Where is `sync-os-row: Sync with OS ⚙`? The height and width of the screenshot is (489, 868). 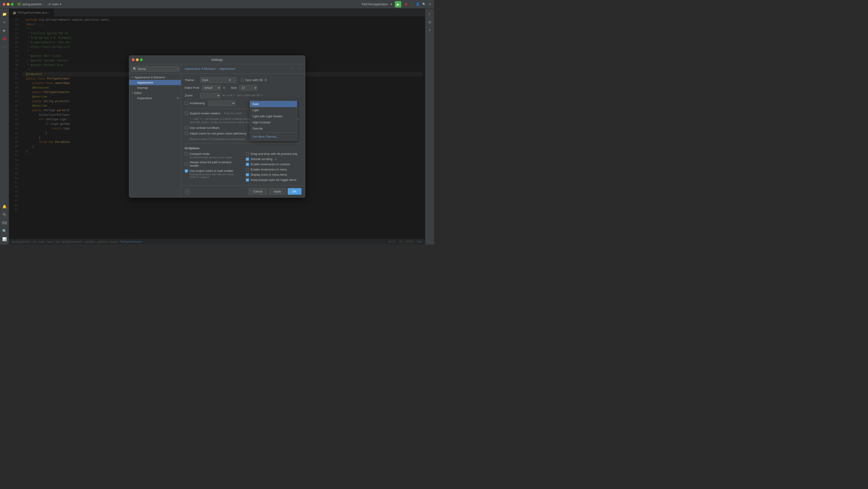
sync-os-row: Sync with OS ⚙ is located at coordinates (254, 80).